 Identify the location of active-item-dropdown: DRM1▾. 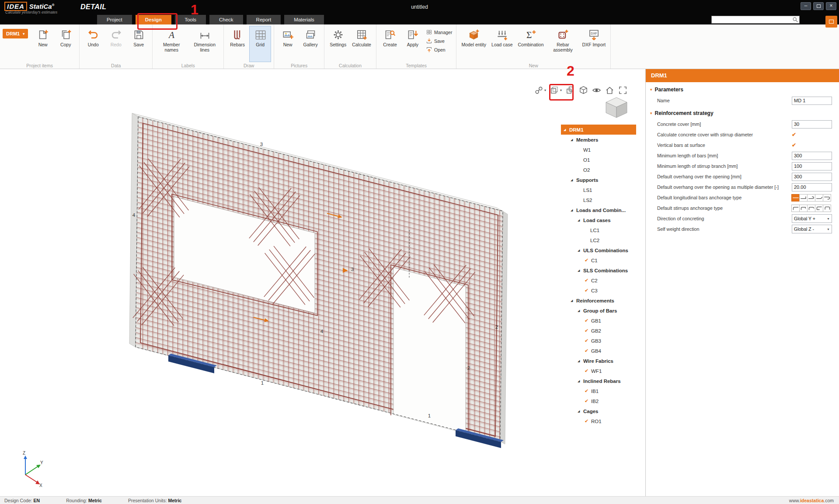
(15, 34).